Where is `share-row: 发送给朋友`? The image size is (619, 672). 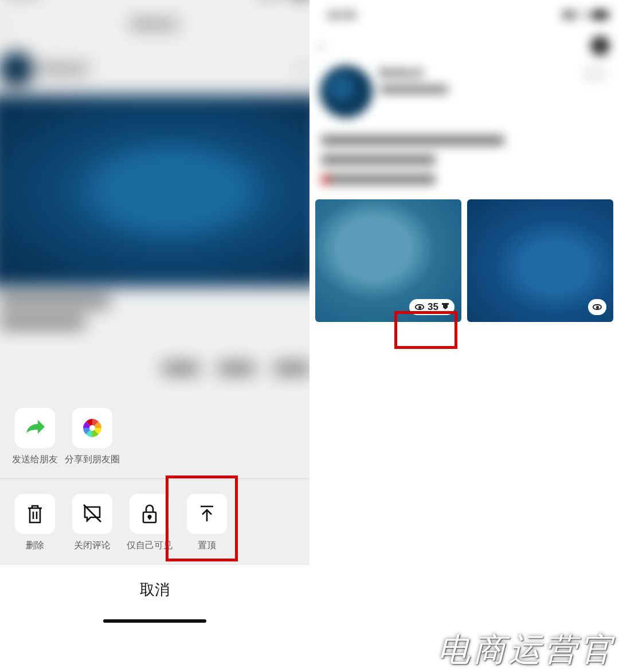 share-row: 发送给朋友 is located at coordinates (155, 442).